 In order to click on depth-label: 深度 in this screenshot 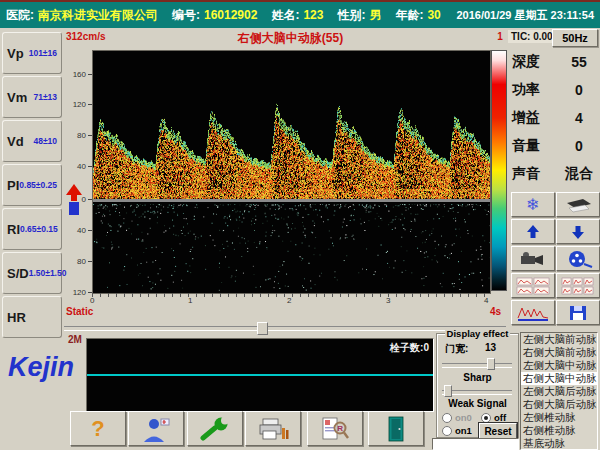, I will do `click(536, 62)`.